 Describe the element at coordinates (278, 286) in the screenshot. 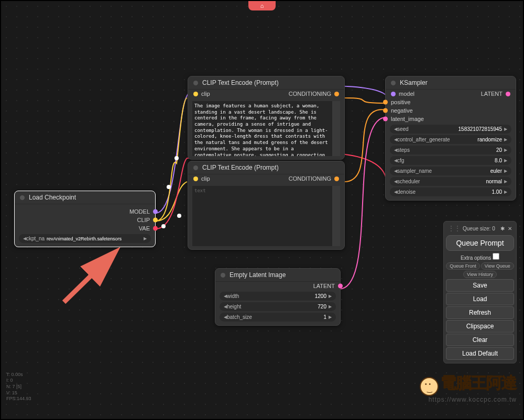

I see `output-latent: LATENT` at that location.